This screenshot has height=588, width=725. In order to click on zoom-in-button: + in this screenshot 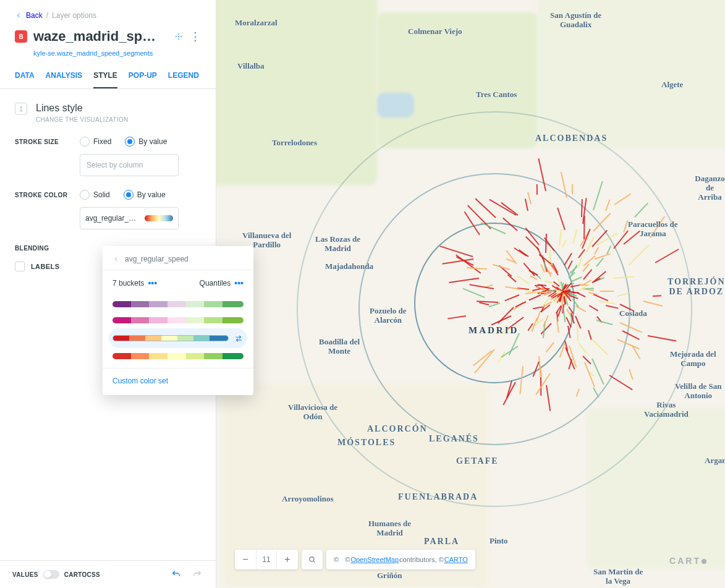, I will do `click(287, 560)`.